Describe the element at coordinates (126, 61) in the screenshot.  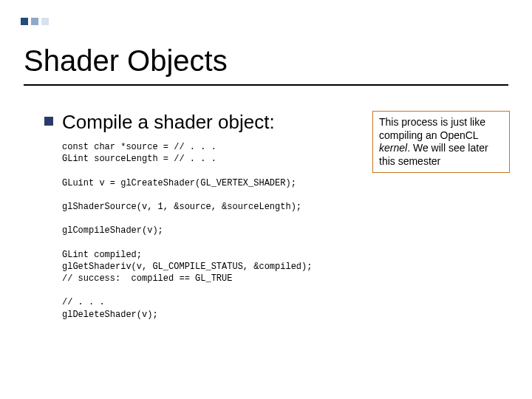
I see `slide-title: Shader Objects` at that location.